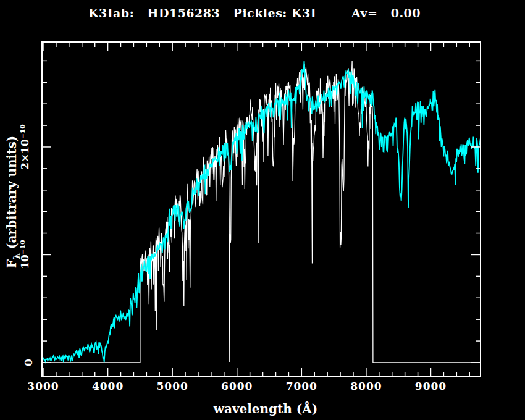  Describe the element at coordinates (107, 386) in the screenshot. I see `x-axis-tick-label: 4000` at that location.